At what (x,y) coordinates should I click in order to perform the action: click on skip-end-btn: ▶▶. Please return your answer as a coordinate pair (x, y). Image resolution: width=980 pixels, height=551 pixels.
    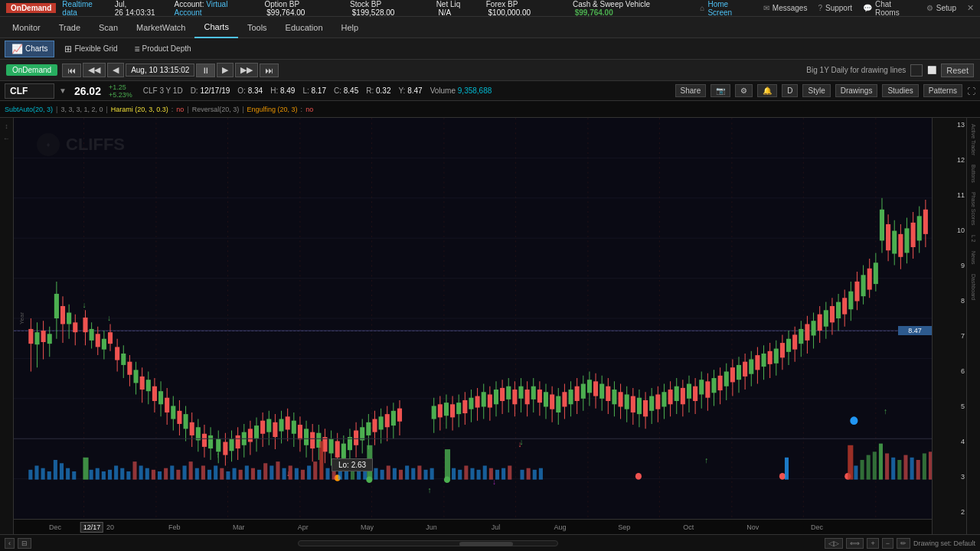
    Looking at the image, I should click on (247, 70).